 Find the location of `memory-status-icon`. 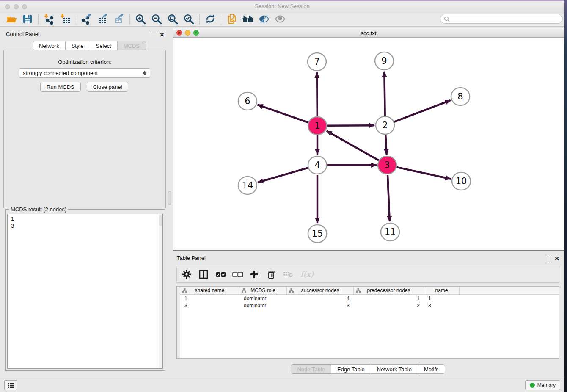

memory-status-icon is located at coordinates (532, 385).